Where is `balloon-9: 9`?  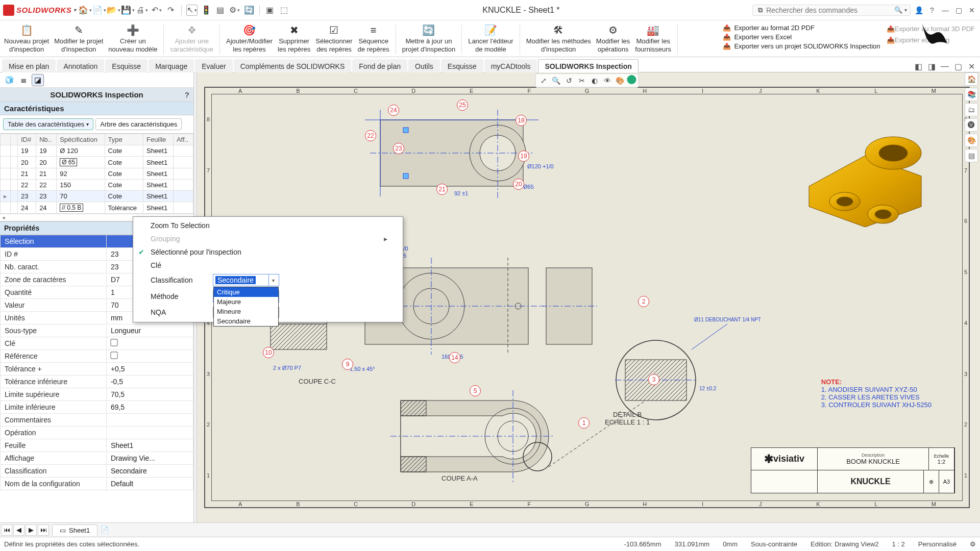
balloon-9: 9 is located at coordinates (348, 364).